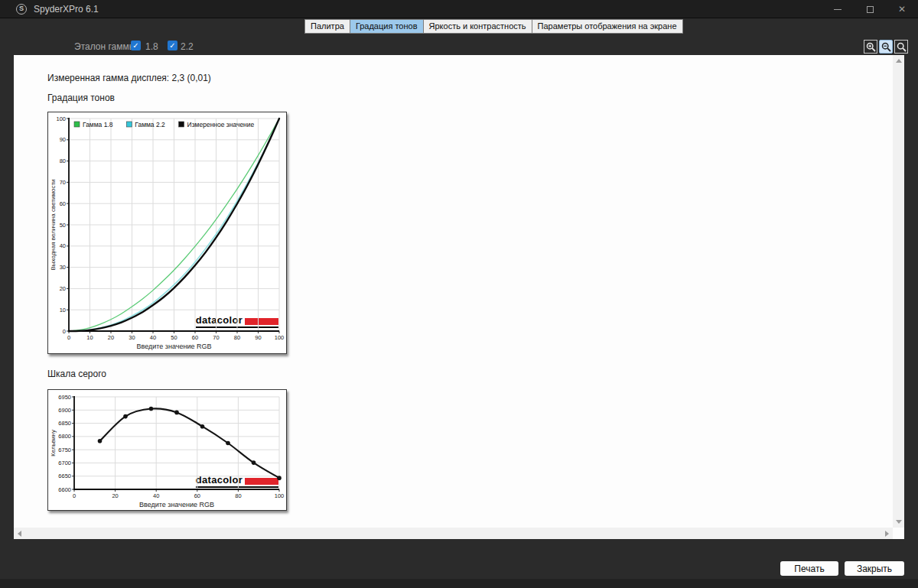 The height and width of the screenshot is (588, 918). I want to click on scroll-down-icon, so click(899, 521).